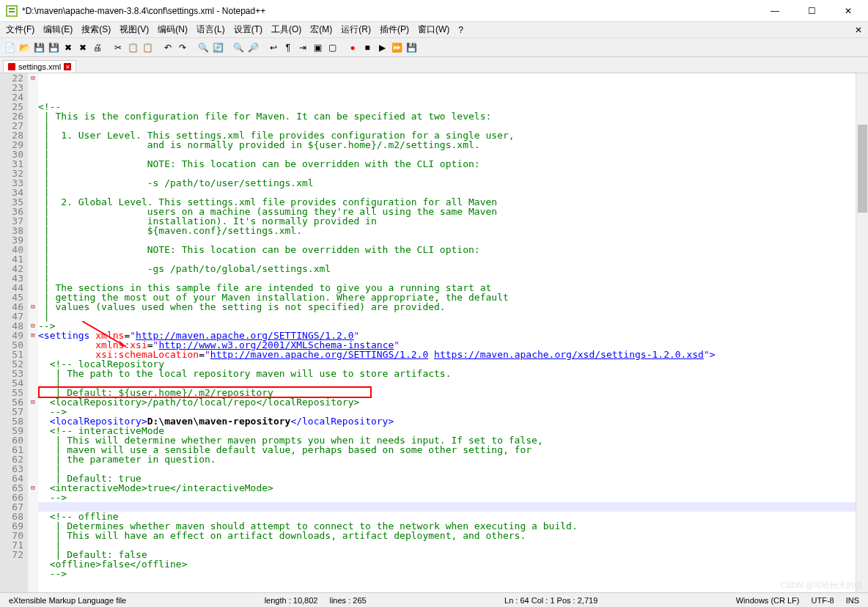 This screenshot has width=868, height=607. What do you see at coordinates (67, 67) in the screenshot?
I see `tab-close-icon: ✕` at bounding box center [67, 67].